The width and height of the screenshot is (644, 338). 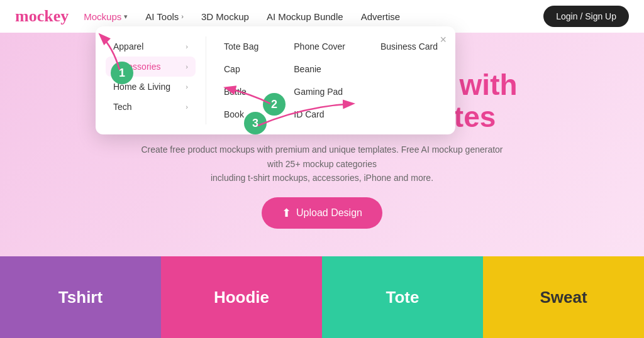 I want to click on annotation-1: 1, so click(x=122, y=73).